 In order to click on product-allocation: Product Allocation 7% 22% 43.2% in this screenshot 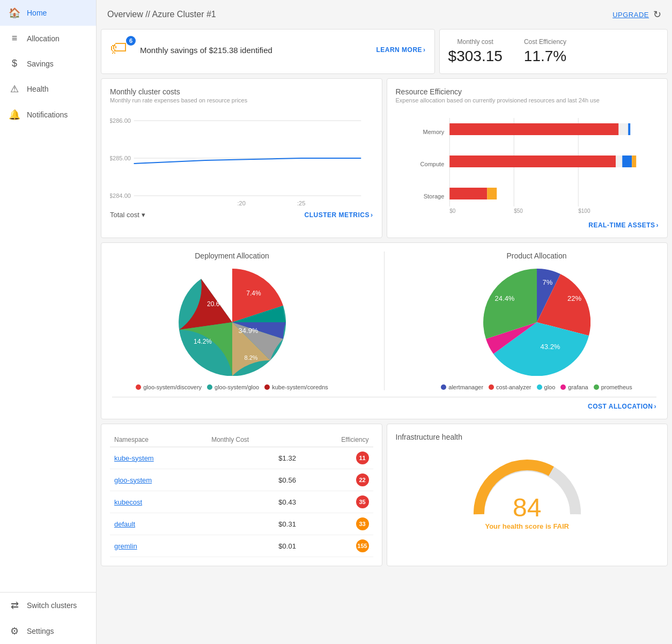, I will do `click(536, 321)`.